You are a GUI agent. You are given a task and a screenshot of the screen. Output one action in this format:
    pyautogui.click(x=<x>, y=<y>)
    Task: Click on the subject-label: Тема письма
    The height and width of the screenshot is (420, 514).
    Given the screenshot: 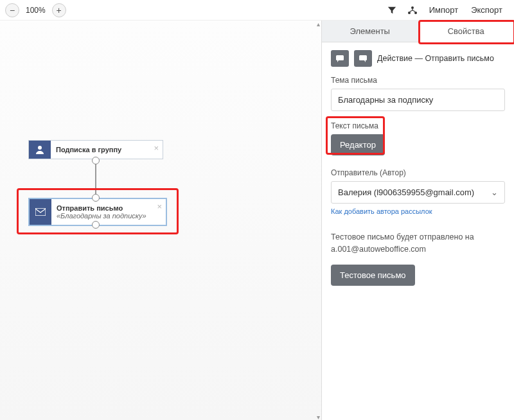 What is the action you would take?
    pyautogui.click(x=418, y=80)
    